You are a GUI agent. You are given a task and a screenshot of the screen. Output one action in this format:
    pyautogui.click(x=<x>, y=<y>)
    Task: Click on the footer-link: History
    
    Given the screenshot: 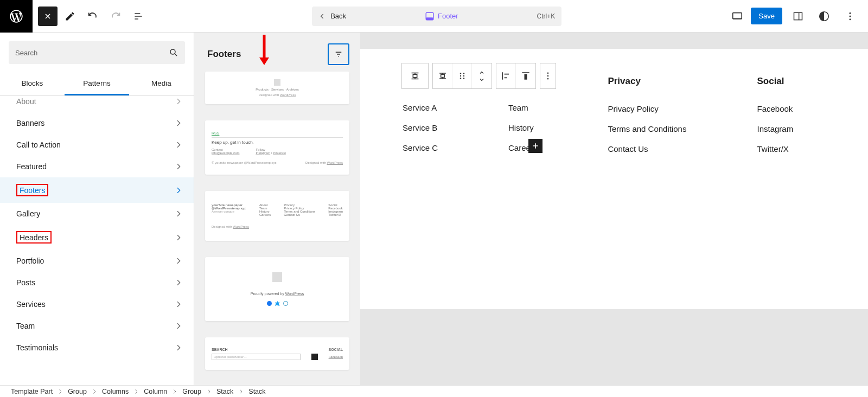 What is the action you would take?
    pyautogui.click(x=521, y=128)
    